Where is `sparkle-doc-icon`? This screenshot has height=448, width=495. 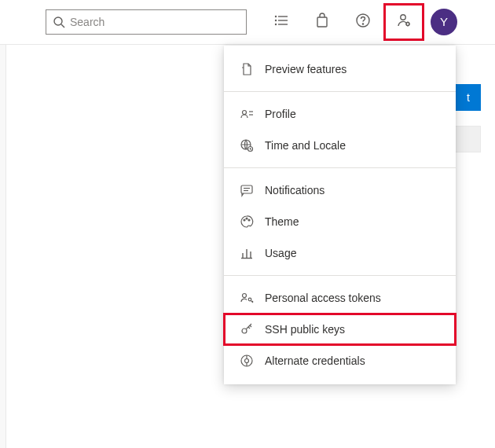
sparkle-doc-icon is located at coordinates (247, 69).